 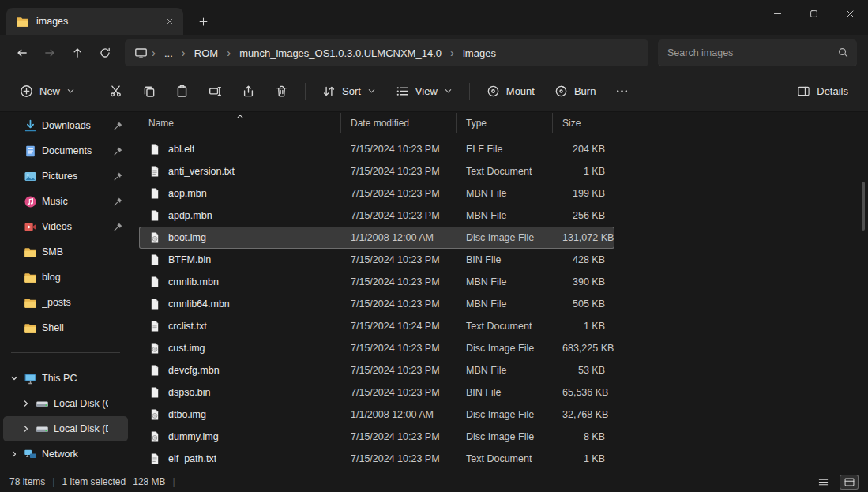 What do you see at coordinates (505, 260) in the screenshot?
I see `file-type: BIN File` at bounding box center [505, 260].